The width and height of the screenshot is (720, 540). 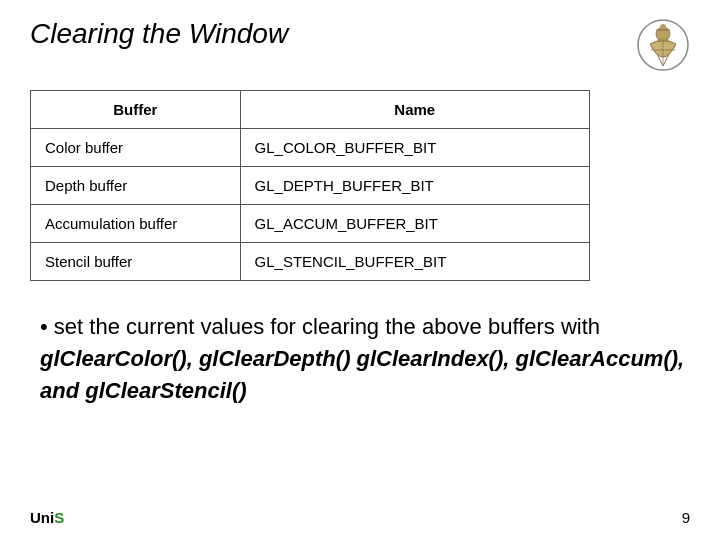 What do you see at coordinates (310, 224) in the screenshot?
I see `table-row: Accumulation bufferGL_ACCUM_BUFFER_BIT` at bounding box center [310, 224].